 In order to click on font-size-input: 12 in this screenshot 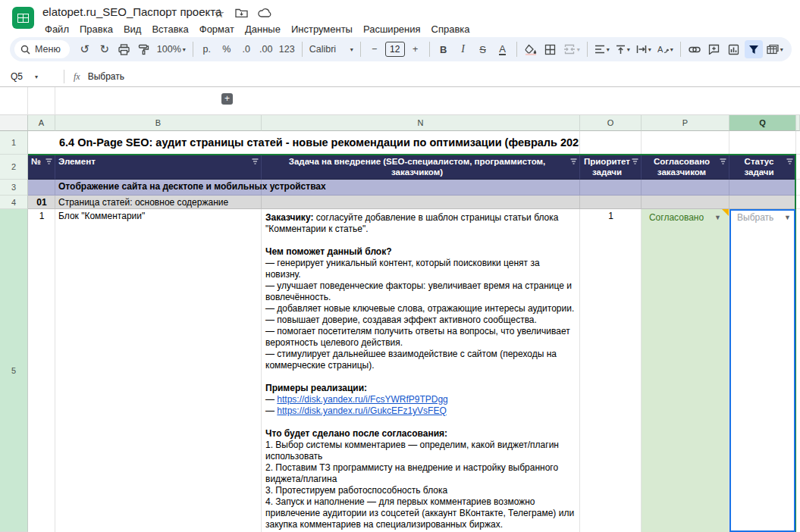, I will do `click(395, 49)`.